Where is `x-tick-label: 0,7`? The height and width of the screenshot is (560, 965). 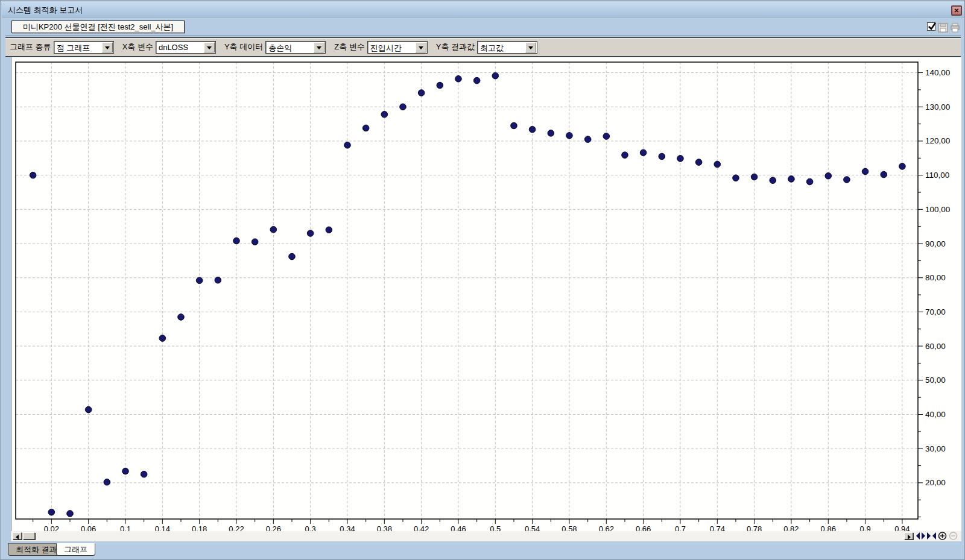 x-tick-label: 0,7 is located at coordinates (680, 528).